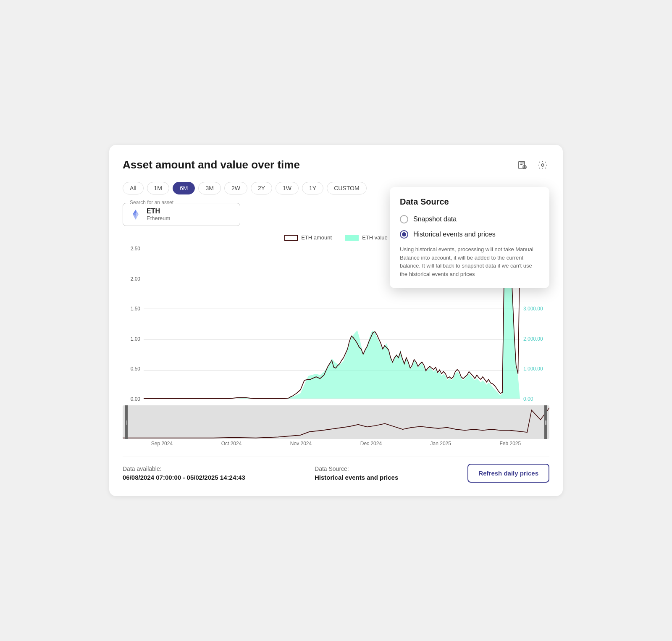 This screenshot has height=641, width=672. I want to click on radio-snapshot: Snapshot data, so click(470, 219).